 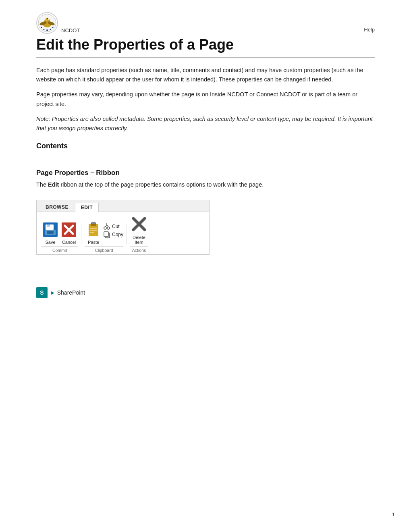 I want to click on ribbon-mockup: BROWSE EDIT, so click(x=123, y=227).